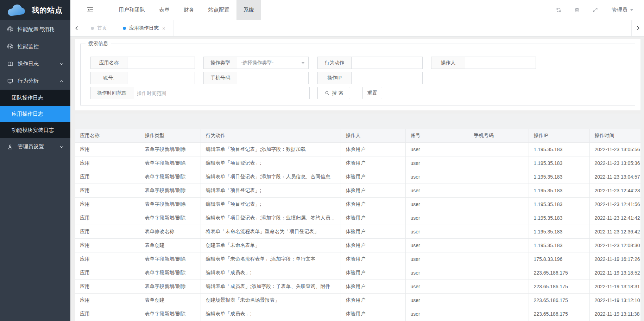 The width and height of the screenshot is (644, 321). Describe the element at coordinates (387, 63) in the screenshot. I see `action-input` at that location.